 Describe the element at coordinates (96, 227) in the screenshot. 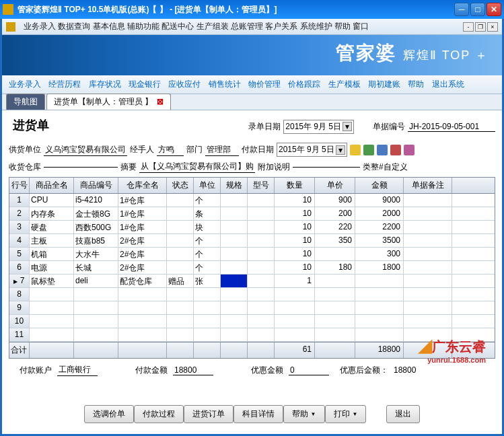

I see `grid-cell: 西数500G` at that location.